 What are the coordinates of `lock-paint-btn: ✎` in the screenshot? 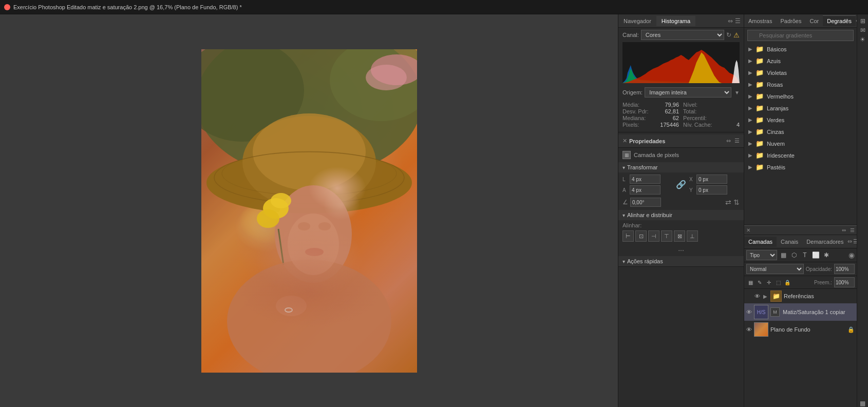 It's located at (760, 282).